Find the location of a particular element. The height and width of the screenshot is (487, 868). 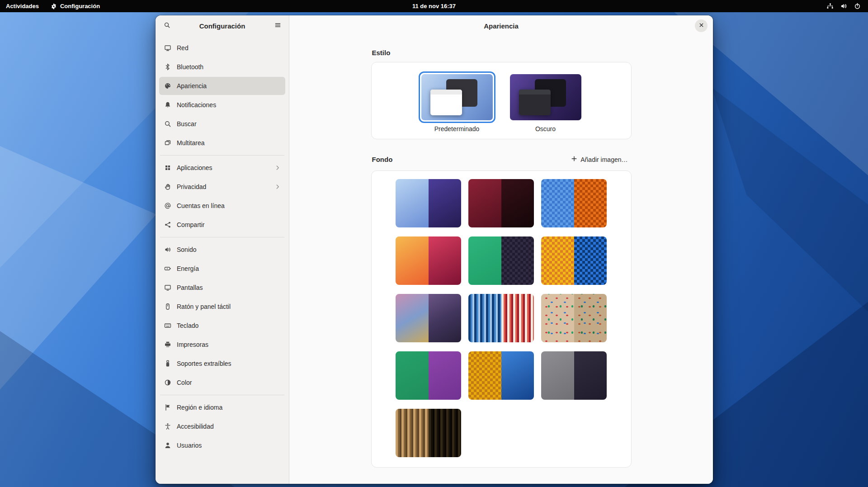

sidebar-item-network: Red is located at coordinates (222, 48).